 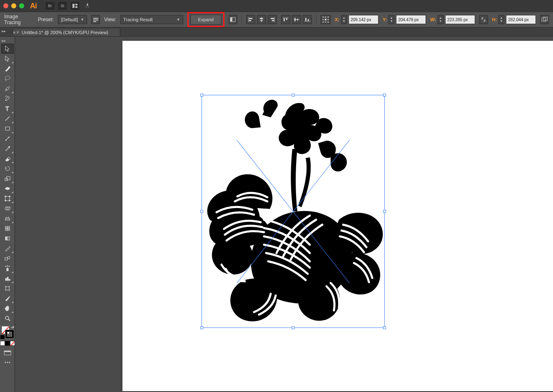 What do you see at coordinates (7, 79) in the screenshot?
I see `lasso-tool` at bounding box center [7, 79].